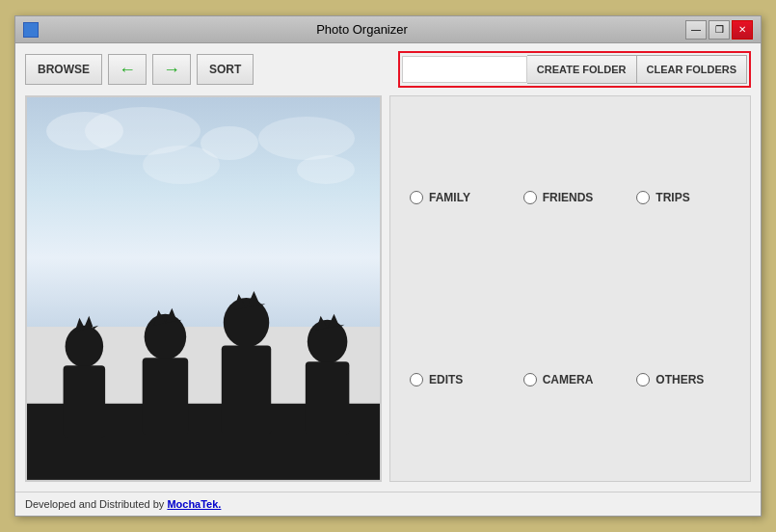 Image resolution: width=776 pixels, height=532 pixels. What do you see at coordinates (457, 381) in the screenshot?
I see `folder-item-edits: EDITS` at bounding box center [457, 381].